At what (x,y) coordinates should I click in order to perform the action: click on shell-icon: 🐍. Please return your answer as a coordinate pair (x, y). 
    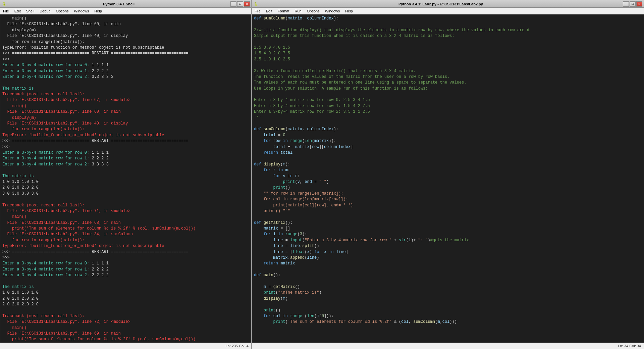
    Looking at the image, I should click on (4, 4).